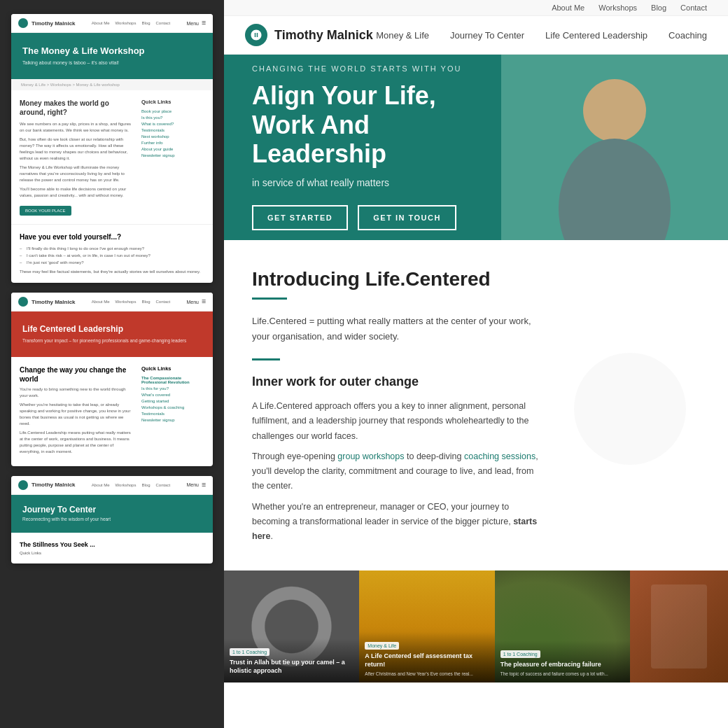 The width and height of the screenshot is (728, 728). I want to click on top-nav-about: About Me, so click(568, 8).